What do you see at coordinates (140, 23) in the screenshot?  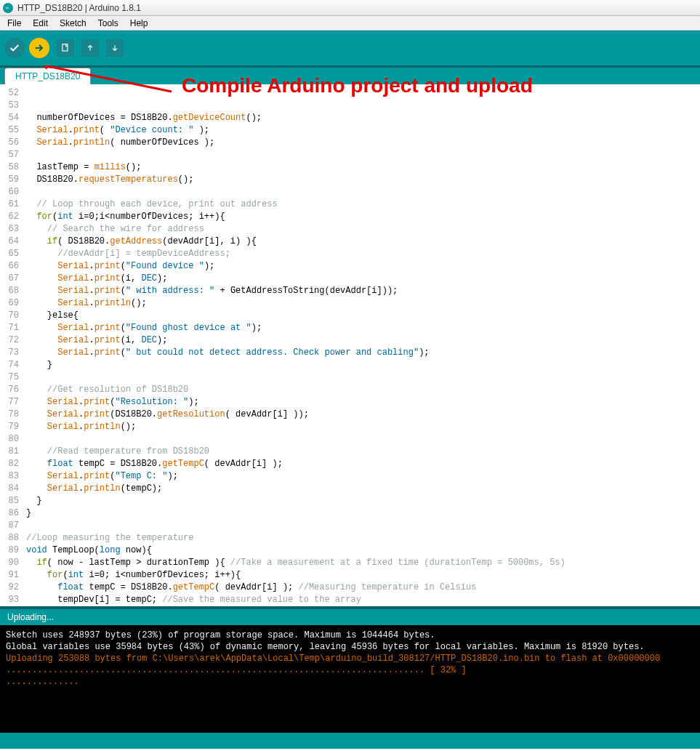 I see `menu-help: Help` at bounding box center [140, 23].